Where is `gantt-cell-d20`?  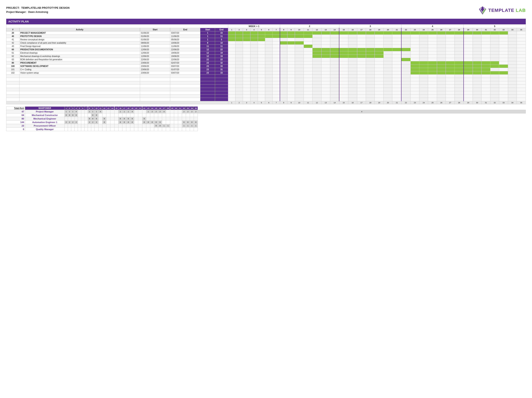 gantt-cell-d20 is located at coordinates (388, 53).